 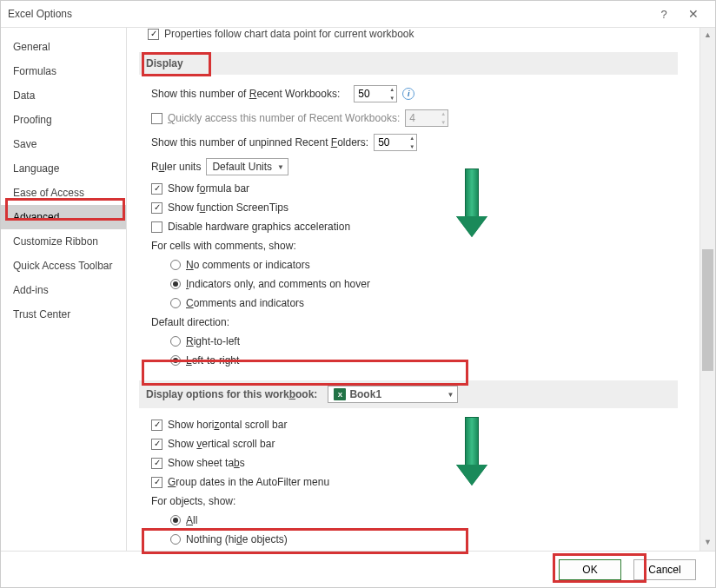 I want to click on label-rtl: Right-to-left, so click(x=213, y=341).